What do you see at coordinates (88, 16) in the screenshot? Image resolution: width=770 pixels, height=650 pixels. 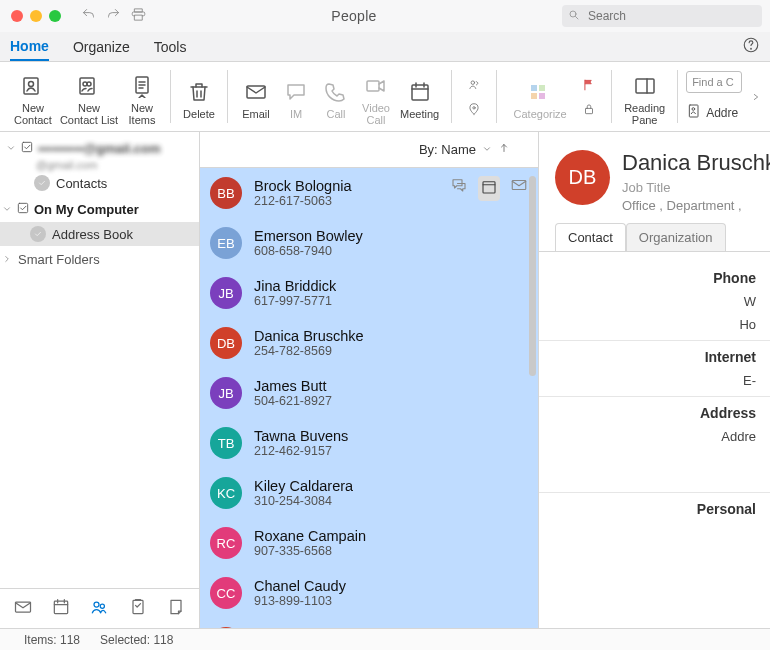 I see `undo-icon` at bounding box center [88, 16].